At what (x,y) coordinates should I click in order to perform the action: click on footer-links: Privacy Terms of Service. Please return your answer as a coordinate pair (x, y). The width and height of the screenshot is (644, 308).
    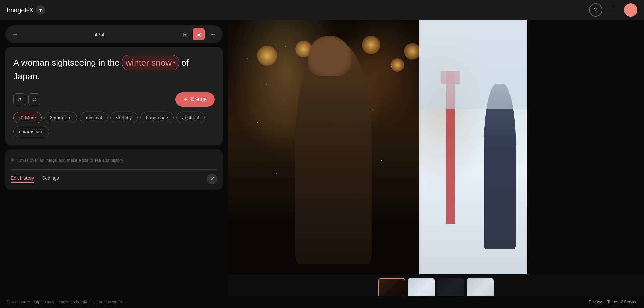
    Looking at the image, I should click on (613, 302).